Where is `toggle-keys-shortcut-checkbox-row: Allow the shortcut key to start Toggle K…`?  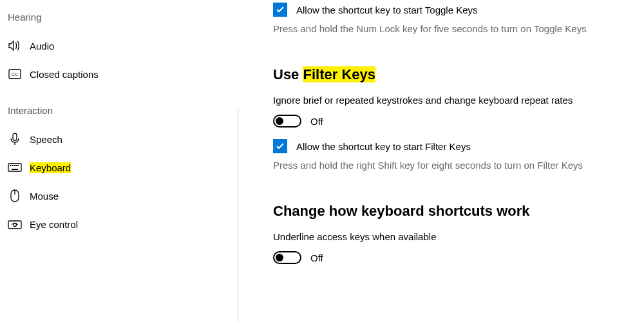
toggle-keys-shortcut-checkbox-row: Allow the shortcut key to start Toggle K… is located at coordinates (451, 10).